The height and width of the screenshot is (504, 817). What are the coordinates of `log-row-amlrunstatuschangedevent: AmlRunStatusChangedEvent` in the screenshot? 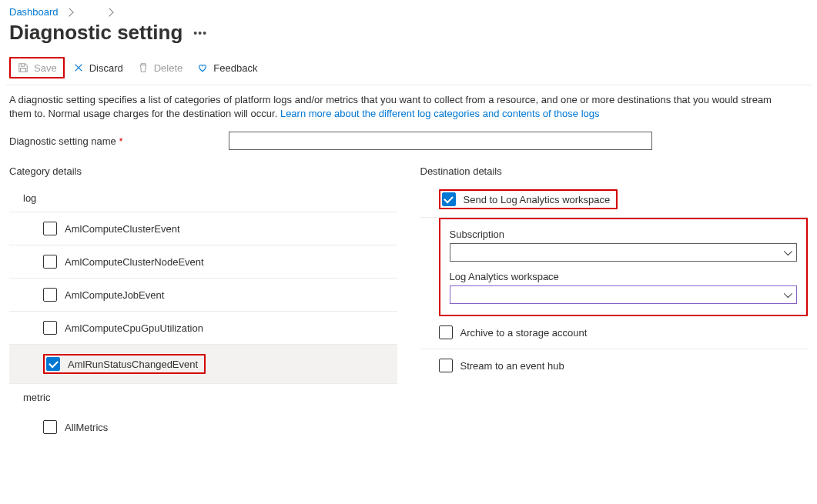 It's located at (203, 365).